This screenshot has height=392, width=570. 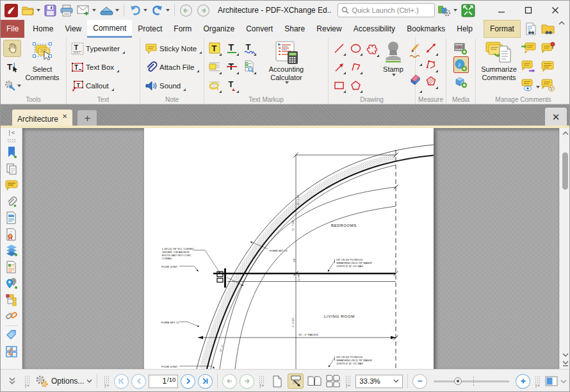 What do you see at coordinates (565, 171) in the screenshot?
I see `scrollbar-thumb` at bounding box center [565, 171].